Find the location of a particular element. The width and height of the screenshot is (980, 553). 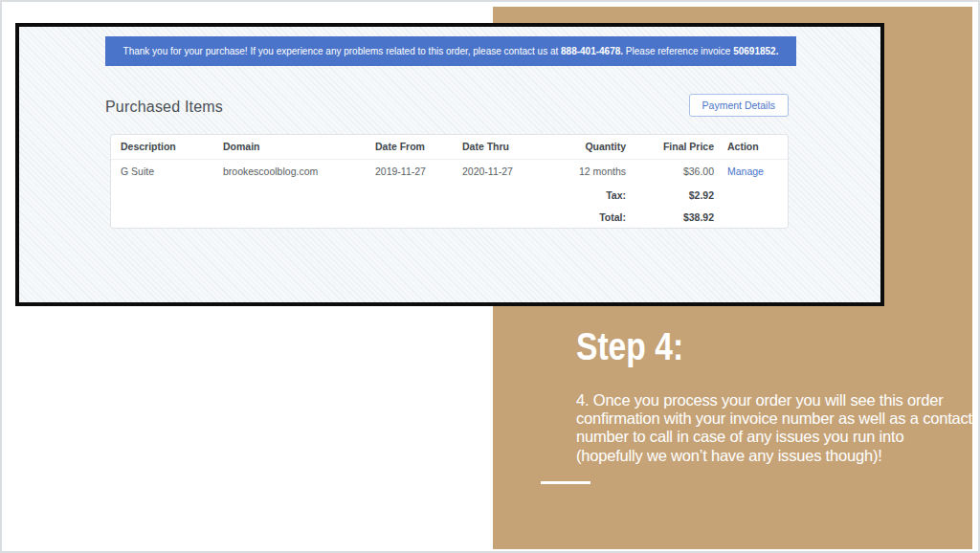

total-row: Total: $38.92 is located at coordinates (450, 216).